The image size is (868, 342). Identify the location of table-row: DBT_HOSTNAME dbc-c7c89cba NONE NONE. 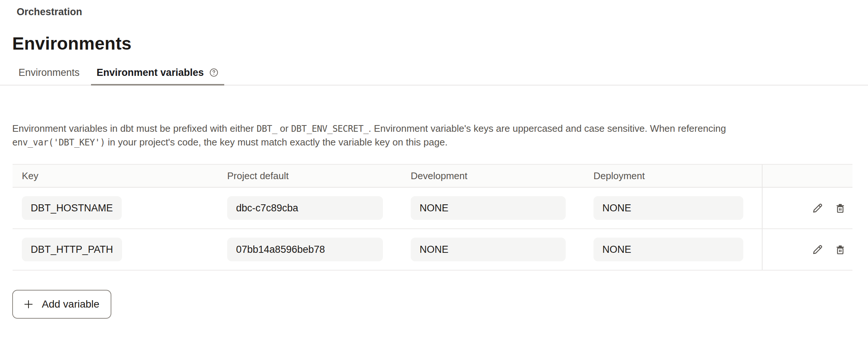
(433, 208).